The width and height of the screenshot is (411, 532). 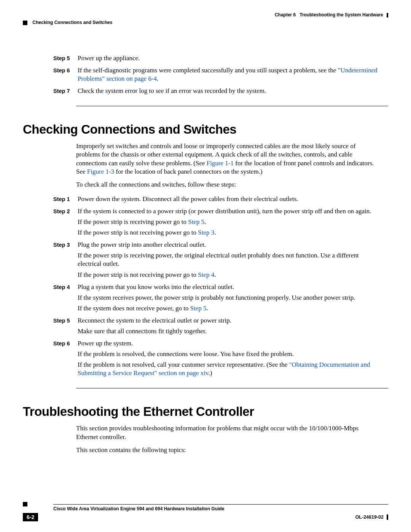 I want to click on step-body: Check the system error log to see if an …, so click(x=229, y=92).